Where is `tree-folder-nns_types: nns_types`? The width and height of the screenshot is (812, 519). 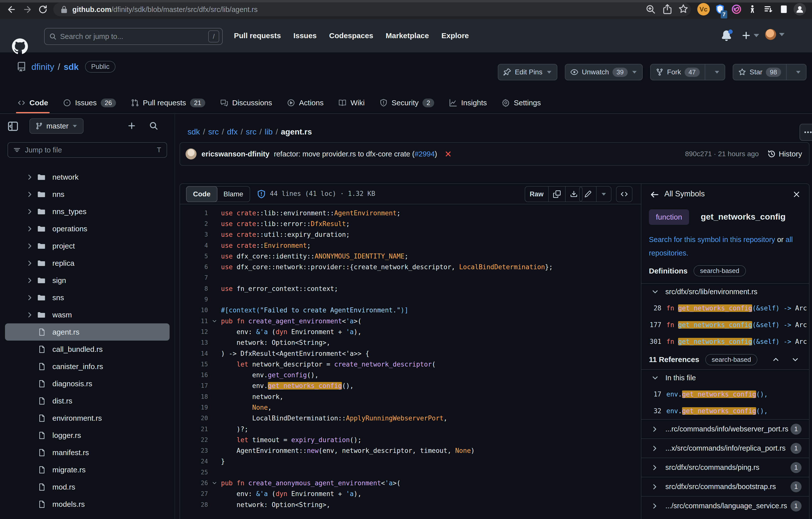
tree-folder-nns_types: nns_types is located at coordinates (87, 211).